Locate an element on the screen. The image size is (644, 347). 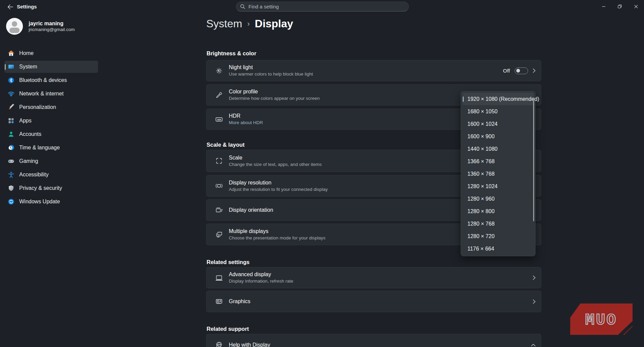
sidebar-item-label: Bluetooth & devices is located at coordinates (43, 80).